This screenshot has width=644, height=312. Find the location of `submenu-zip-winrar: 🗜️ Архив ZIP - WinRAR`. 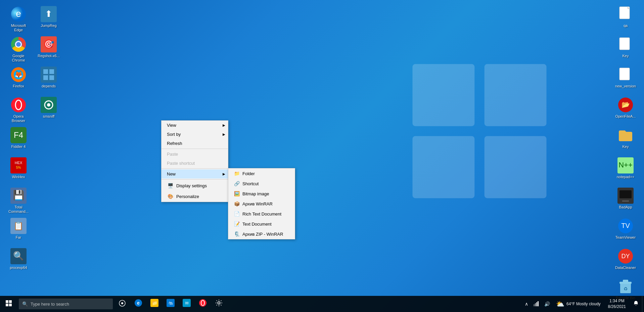

submenu-zip-winrar: 🗜️ Архив ZIP - WinRAR is located at coordinates (262, 234).